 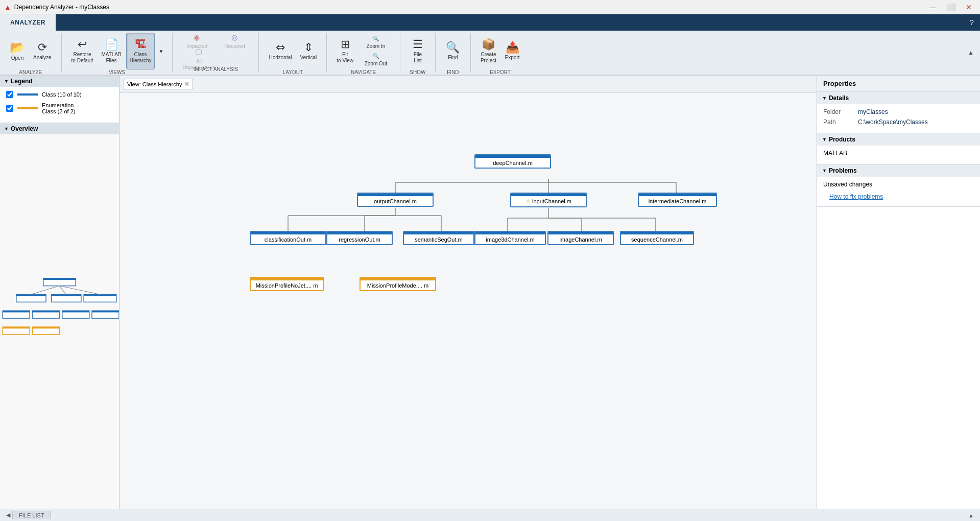 What do you see at coordinates (972, 53) in the screenshot?
I see `toolbar-collapse-btn: ▲` at bounding box center [972, 53].